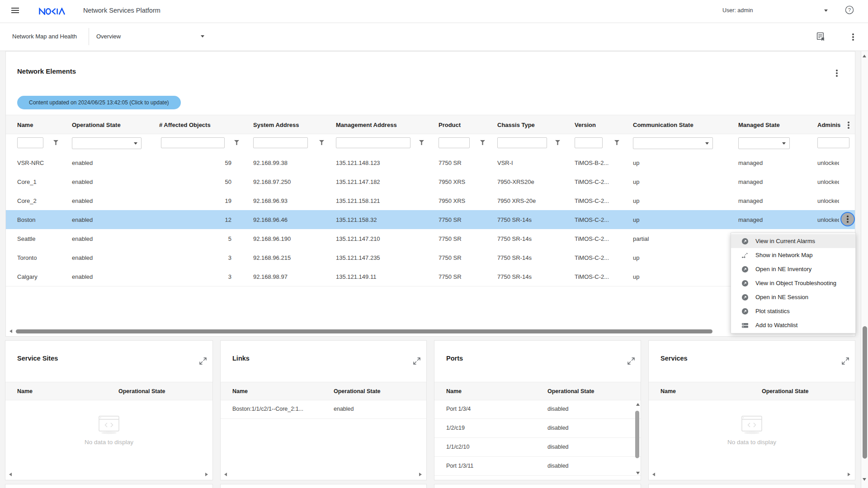 The height and width of the screenshot is (488, 868). I want to click on menu-item-open-in-ne-inventory: Open in NE Inventory, so click(793, 269).